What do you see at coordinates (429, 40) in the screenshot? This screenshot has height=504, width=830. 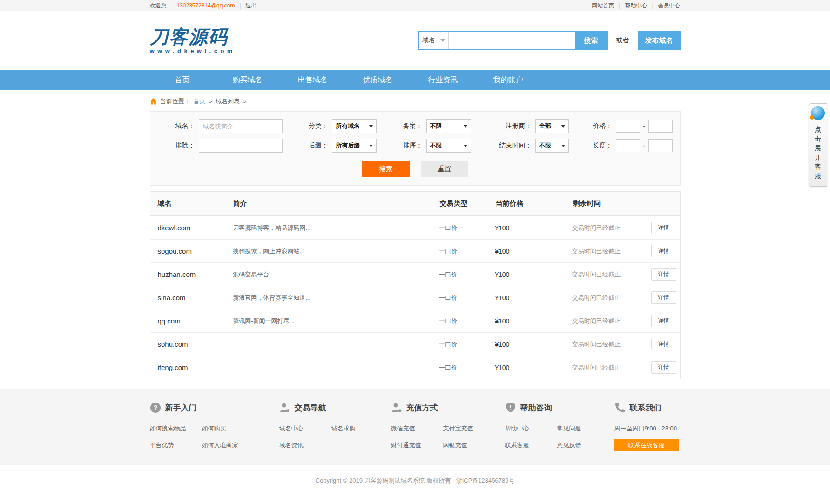 I see `search-category-value: 域名` at bounding box center [429, 40].